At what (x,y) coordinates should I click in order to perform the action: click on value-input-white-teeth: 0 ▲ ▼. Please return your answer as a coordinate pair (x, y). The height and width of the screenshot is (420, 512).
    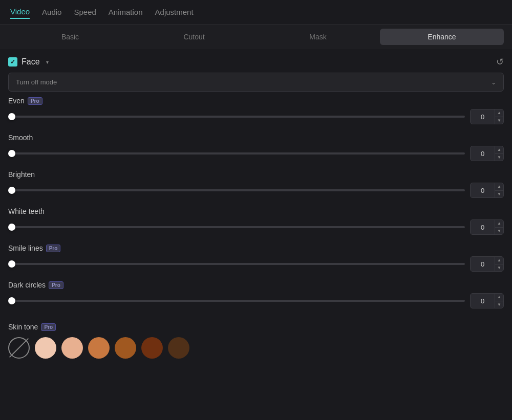
    Looking at the image, I should click on (487, 227).